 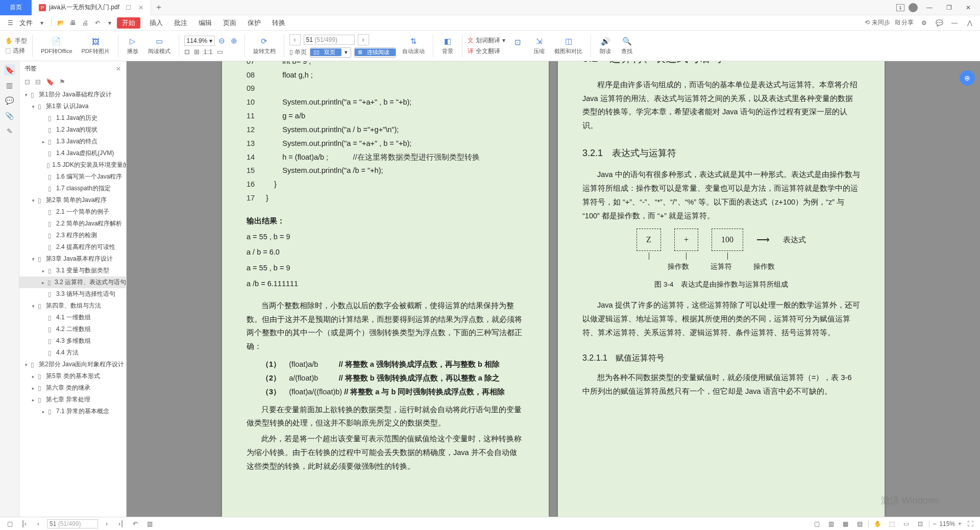 I want to click on attachments-rail-icon: 📎, so click(x=10, y=116).